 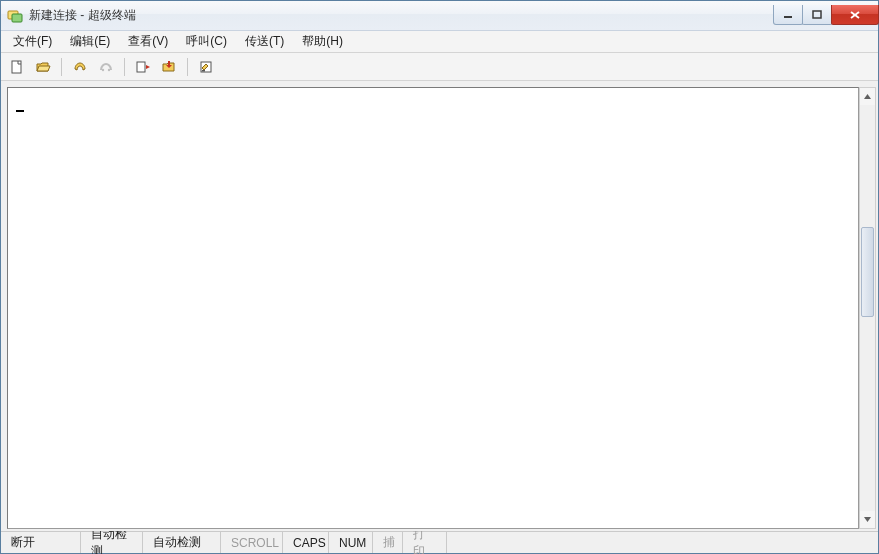 What do you see at coordinates (817, 15) in the screenshot?
I see `maximize-icon` at bounding box center [817, 15].